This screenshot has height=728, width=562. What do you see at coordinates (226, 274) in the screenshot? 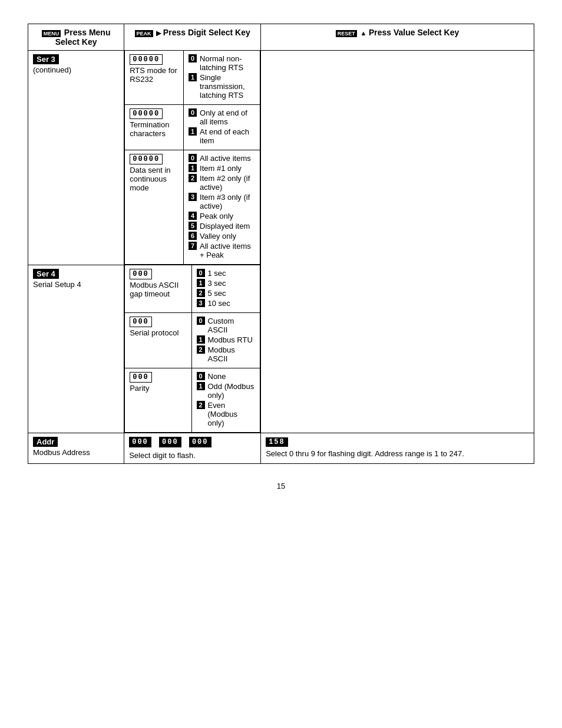
I see `timeout-val0: 0 1 sec` at bounding box center [226, 274].